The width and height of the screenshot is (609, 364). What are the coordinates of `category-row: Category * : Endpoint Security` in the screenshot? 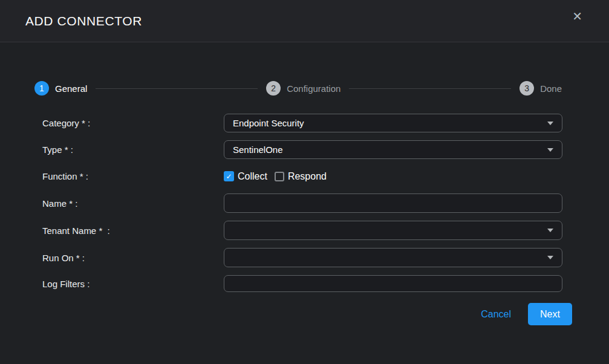 It's located at (305, 123).